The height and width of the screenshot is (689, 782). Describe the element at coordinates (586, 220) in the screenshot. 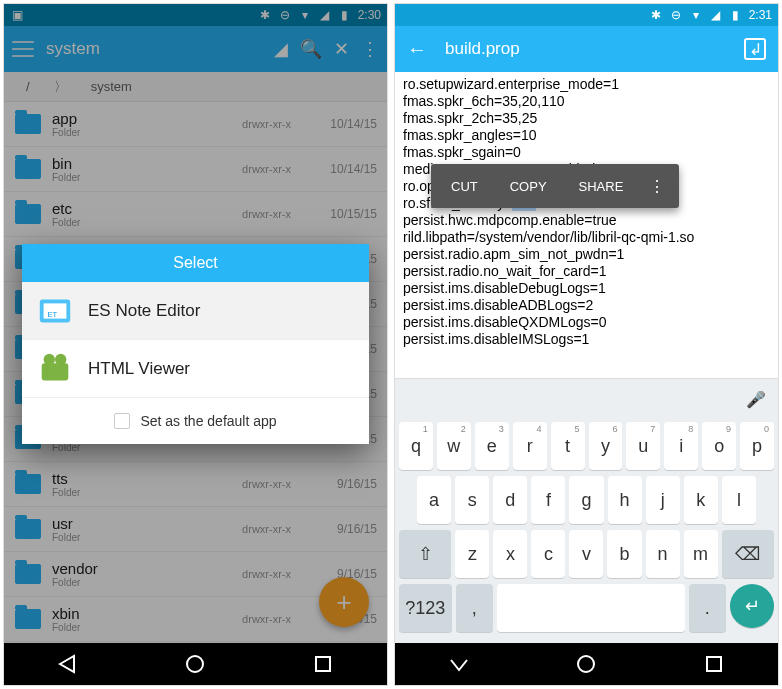

I see `editor-line: persist.hwc.mdpcomp.enable=true` at that location.